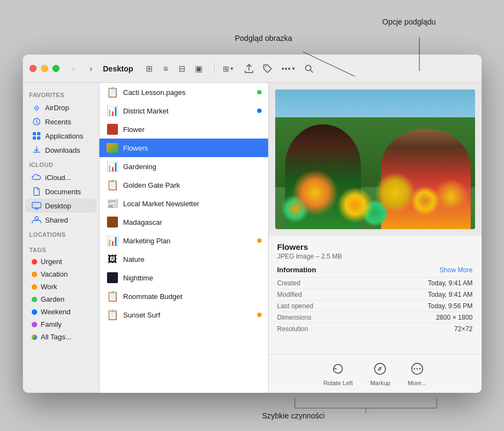 The height and width of the screenshot is (431, 504). What do you see at coordinates (61, 337) in the screenshot?
I see `sidebar-tag-all: All Tags...` at bounding box center [61, 337].